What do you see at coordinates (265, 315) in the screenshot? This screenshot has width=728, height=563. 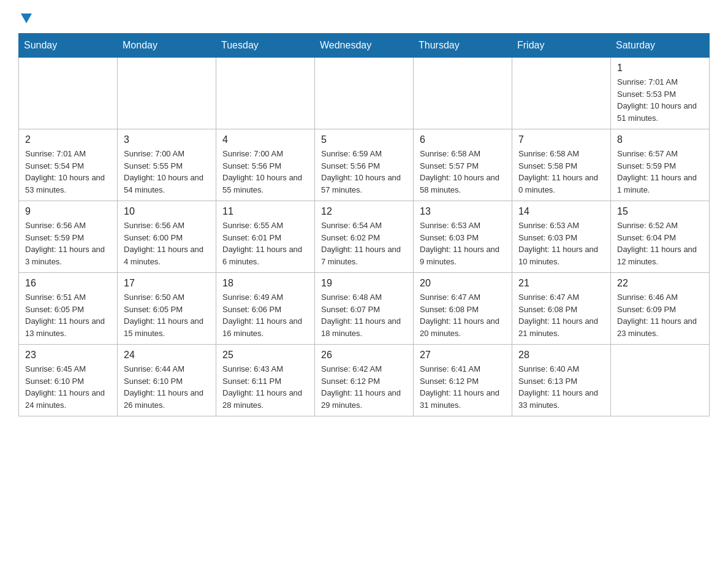 I see `day-info: Sunrise: 6:49 AMSunset: 6:06 PMDaylight:…` at bounding box center [265, 315].